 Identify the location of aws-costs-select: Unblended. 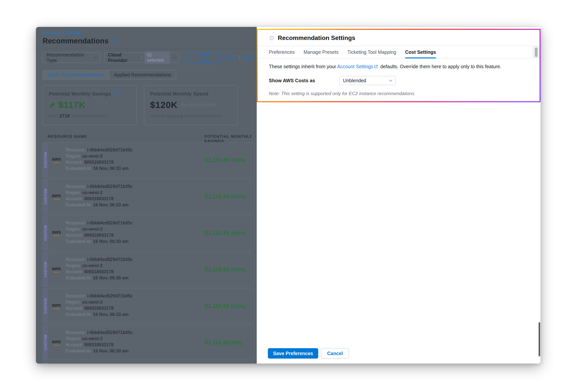
(368, 80).